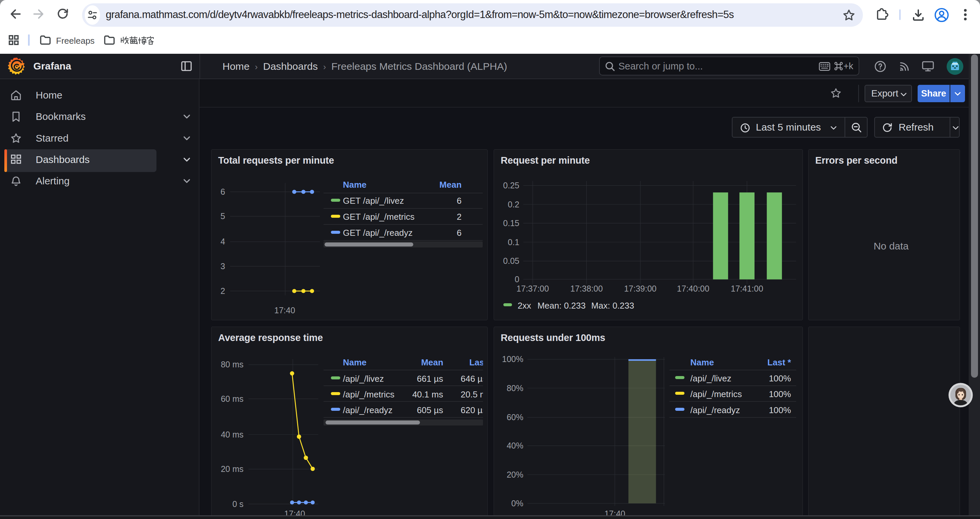 This screenshot has width=980, height=519. Describe the element at coordinates (640, 289) in the screenshot. I see `svg-text: 17:39:00` at that location.